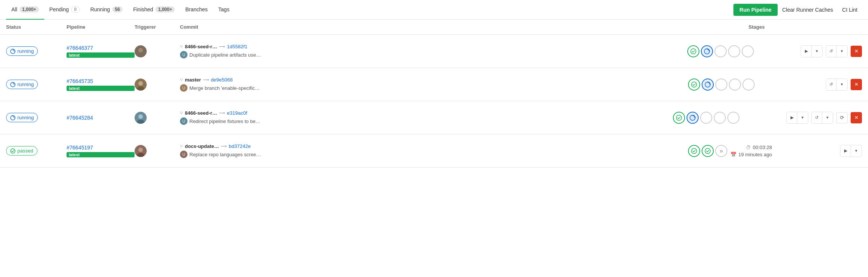 Image resolution: width=868 pixels, height=277 pixels. I want to click on tab-pending: Pending 0, so click(65, 10).